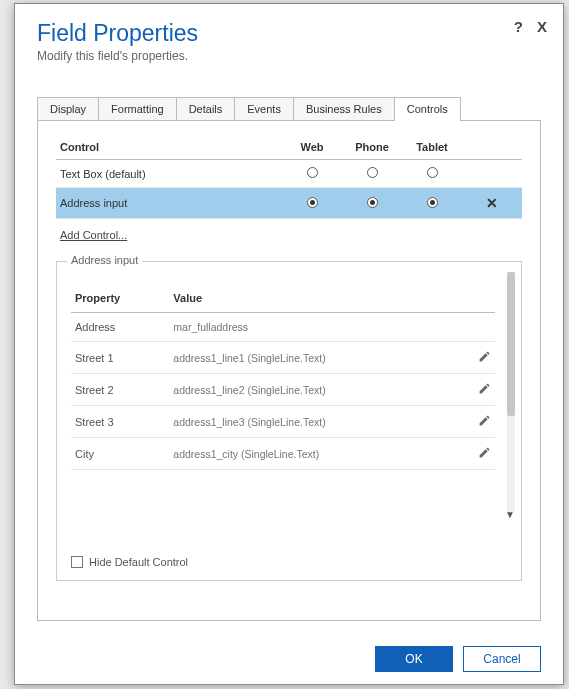  I want to click on prop-name: Street 2, so click(120, 390).